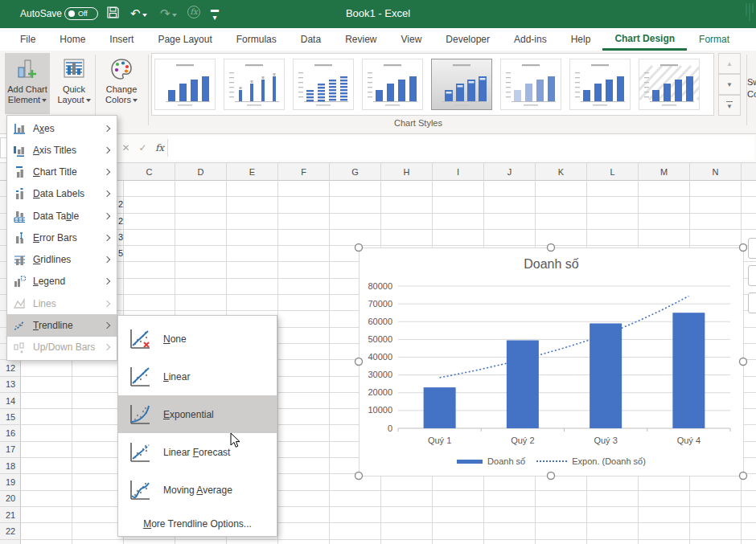 The image size is (756, 544). I want to click on tab-page-layout: Page Layout, so click(185, 39).